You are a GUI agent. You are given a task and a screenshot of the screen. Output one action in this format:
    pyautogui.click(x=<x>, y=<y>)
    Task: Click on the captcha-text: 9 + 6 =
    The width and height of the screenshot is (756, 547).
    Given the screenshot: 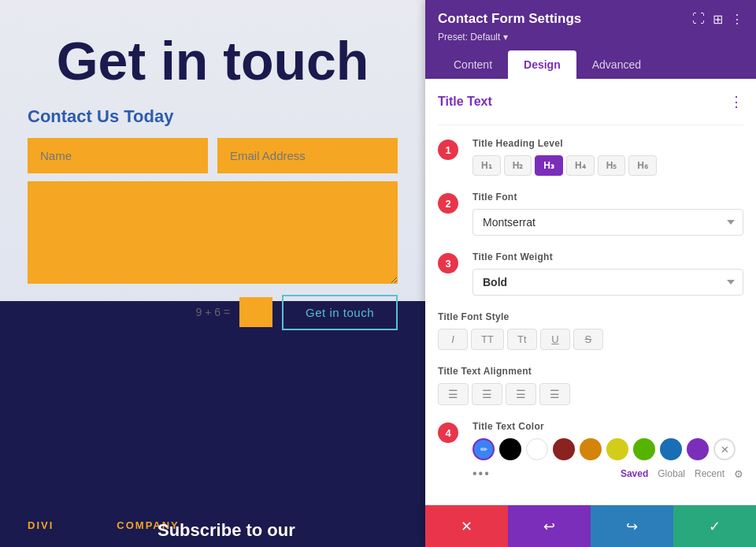 What is the action you would take?
    pyautogui.click(x=213, y=312)
    